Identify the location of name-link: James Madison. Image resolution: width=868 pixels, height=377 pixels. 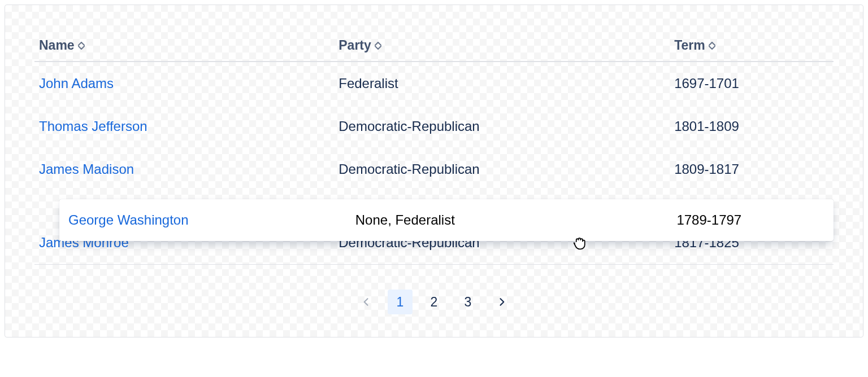
(86, 169).